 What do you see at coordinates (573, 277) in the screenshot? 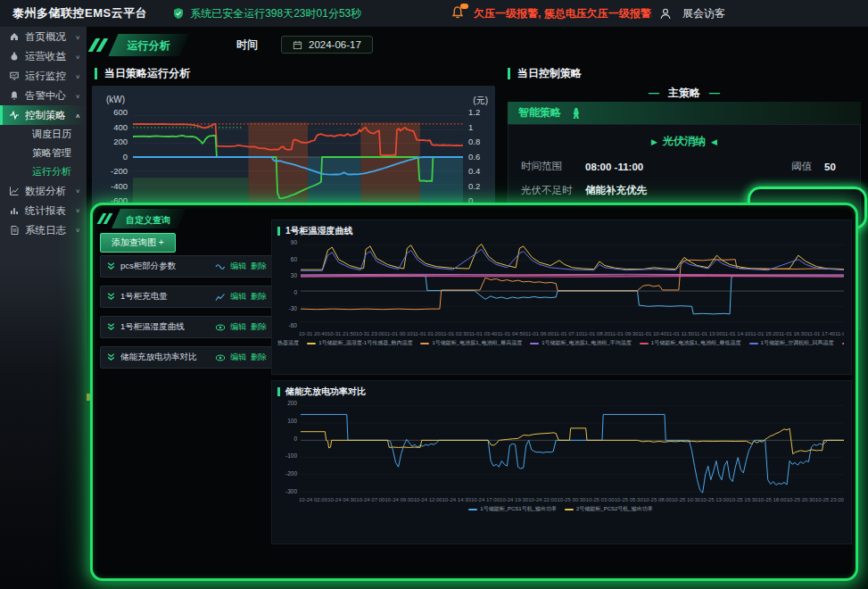
I see `series-1号储能柜_空调机组_湿度` at bounding box center [573, 277].